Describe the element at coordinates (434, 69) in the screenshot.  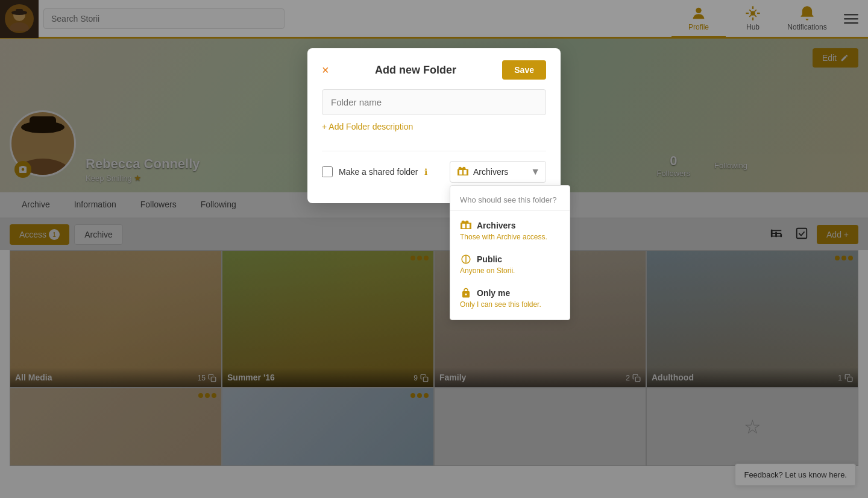
I see `modal-header: × Add new Folder Save` at that location.